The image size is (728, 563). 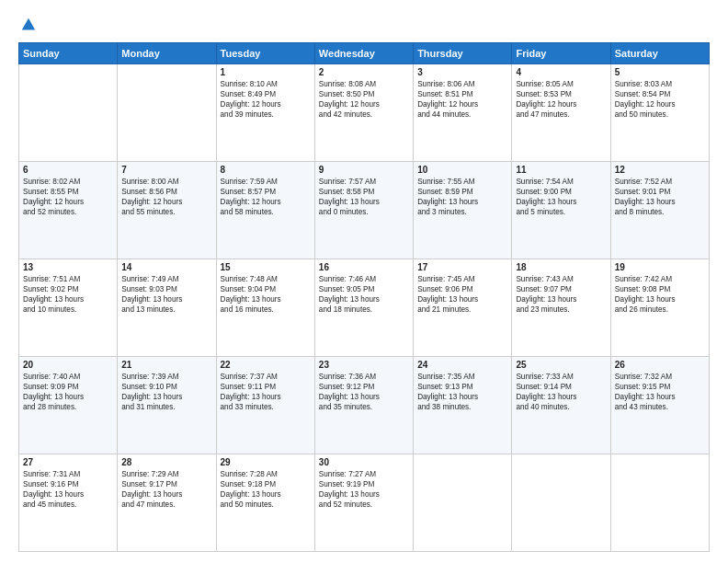 I want to click on calendar-cell: 23Sunrise: 7:36 AM Sunset: 9:12 PM Dayli…, so click(x=364, y=406).